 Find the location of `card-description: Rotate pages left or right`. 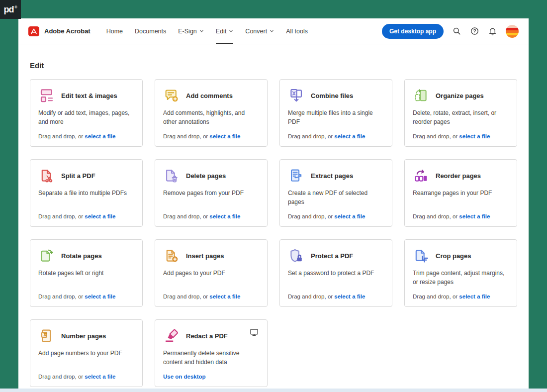

card-description: Rotate pages left or right is located at coordinates (87, 273).